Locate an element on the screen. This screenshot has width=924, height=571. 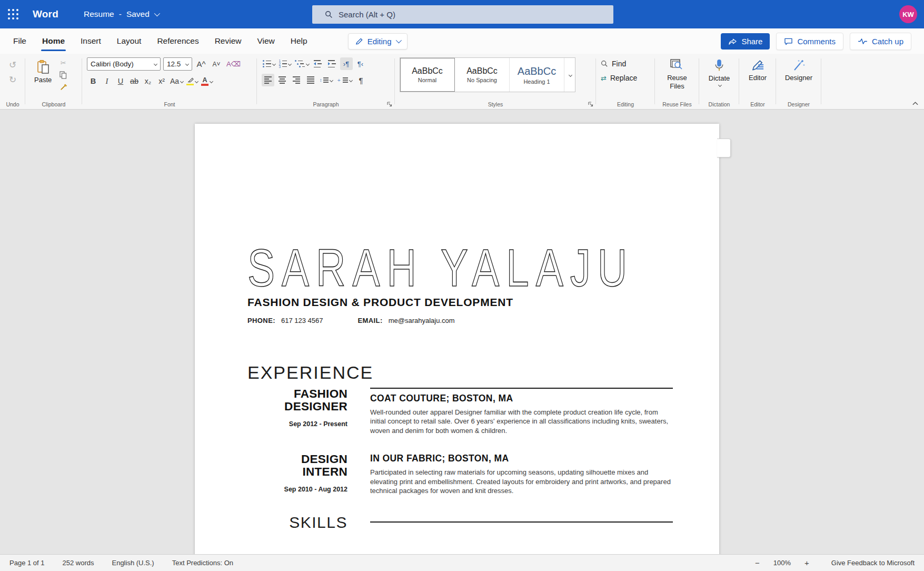
experience-entry-2: DESIGN INTERN Sep 2010 - Aug 2012 IN OUR… is located at coordinates (460, 474).